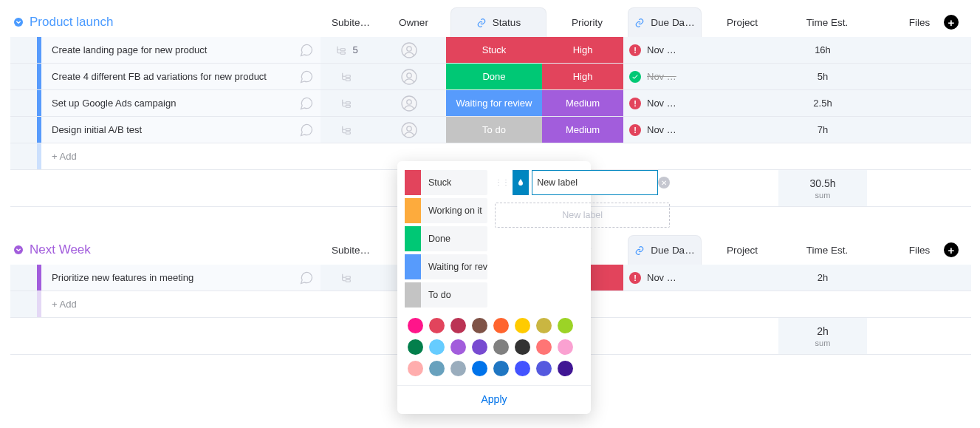 The height and width of the screenshot is (428, 980). Describe the element at coordinates (446, 295) in the screenshot. I see `status-label-option: To do` at that location.